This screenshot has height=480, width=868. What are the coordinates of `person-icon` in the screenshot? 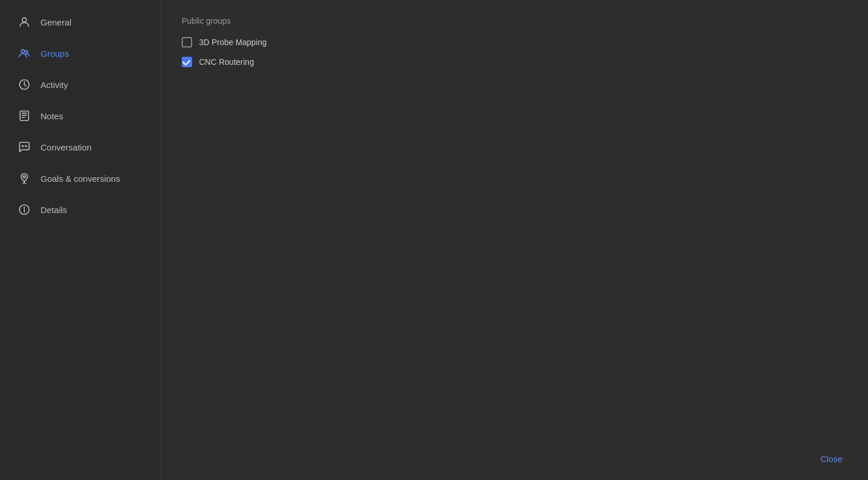 It's located at (24, 22).